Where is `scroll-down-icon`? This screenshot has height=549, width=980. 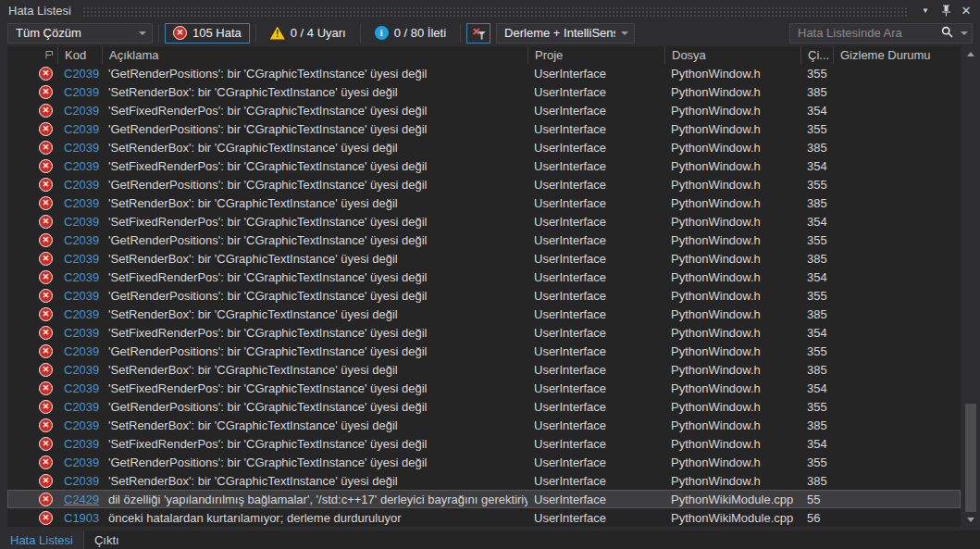 scroll-down-icon is located at coordinates (971, 519).